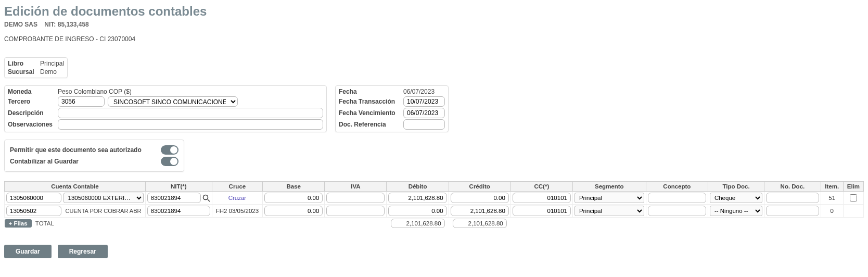 This screenshot has height=277, width=868. What do you see at coordinates (736, 198) in the screenshot?
I see `tipodoc-select: Cheque` at bounding box center [736, 198].